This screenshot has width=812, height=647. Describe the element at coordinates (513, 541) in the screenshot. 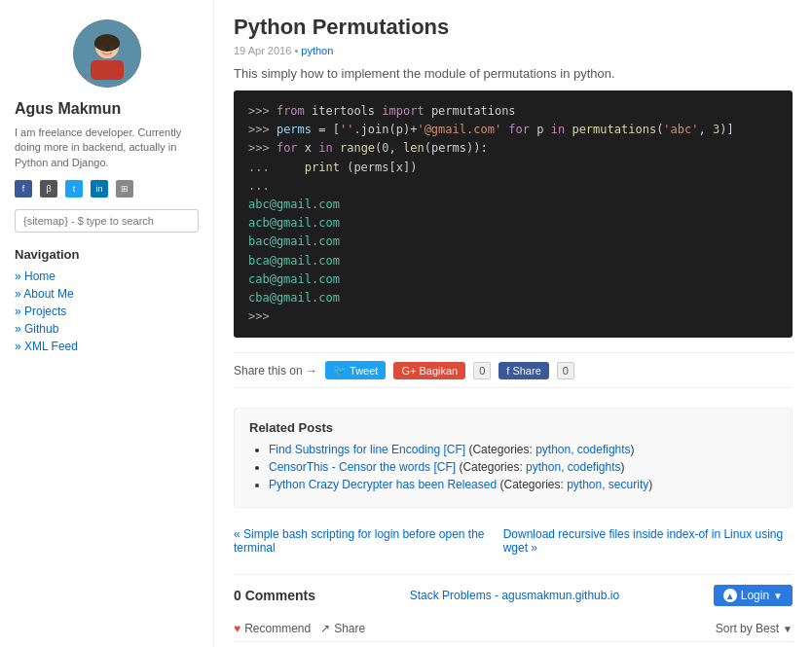

I see `pagination: « Simple bash scripting for login before…` at that location.